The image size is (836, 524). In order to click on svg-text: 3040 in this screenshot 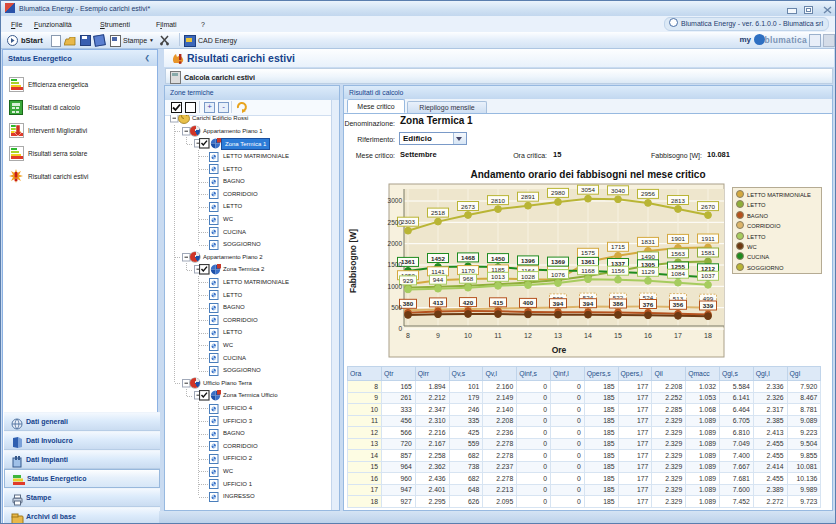, I will do `click(618, 190)`.